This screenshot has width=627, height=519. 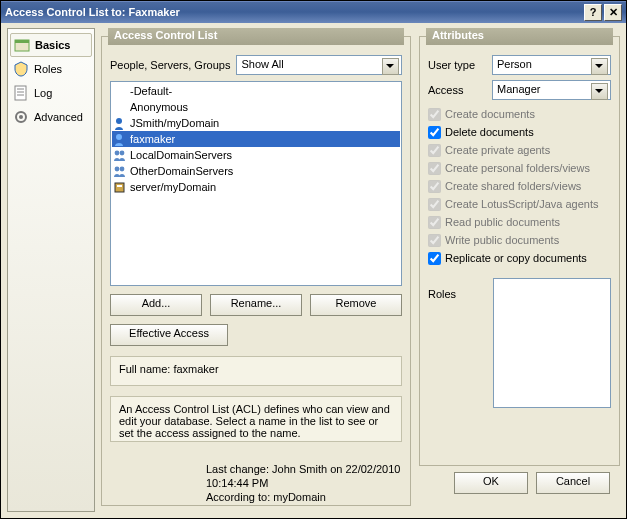 What do you see at coordinates (552, 90) in the screenshot?
I see `access-select: Manager` at bounding box center [552, 90].